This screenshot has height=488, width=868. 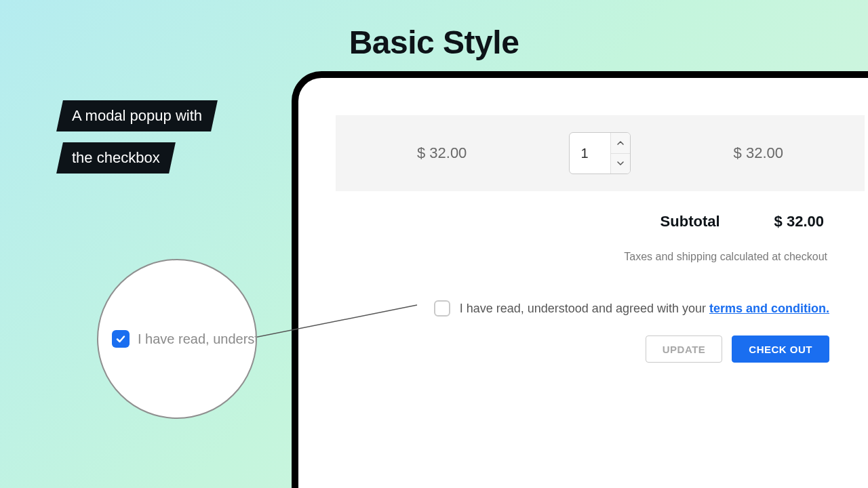 What do you see at coordinates (600, 349) in the screenshot?
I see `action-buttons: Update Check Out` at bounding box center [600, 349].